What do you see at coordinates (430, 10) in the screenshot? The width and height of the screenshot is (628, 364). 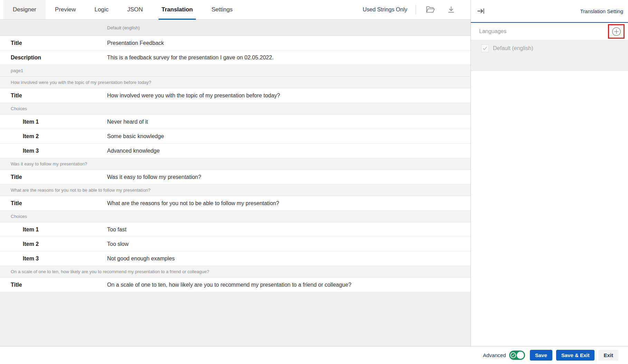 I see `import-translations-button` at bounding box center [430, 10].